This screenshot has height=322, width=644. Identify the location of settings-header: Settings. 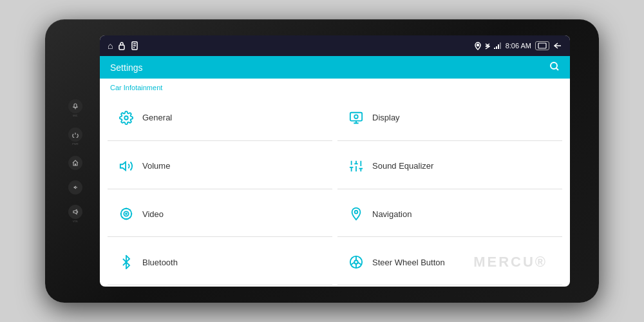
(335, 67).